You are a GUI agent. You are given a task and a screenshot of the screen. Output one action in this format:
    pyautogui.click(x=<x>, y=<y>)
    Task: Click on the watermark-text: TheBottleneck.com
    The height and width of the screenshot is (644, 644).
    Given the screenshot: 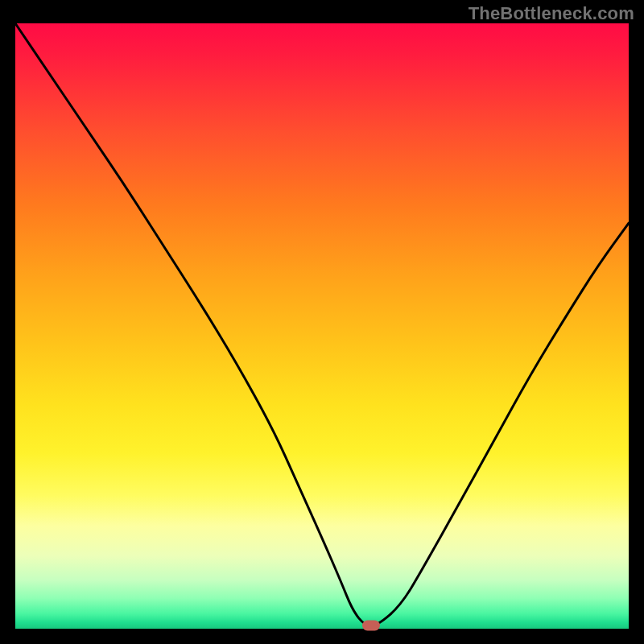 What is the action you would take?
    pyautogui.click(x=551, y=14)
    